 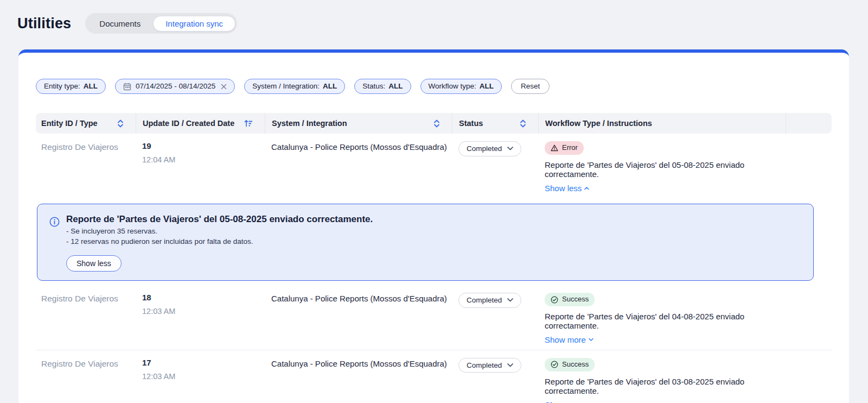 I want to click on warning-icon, so click(x=554, y=148).